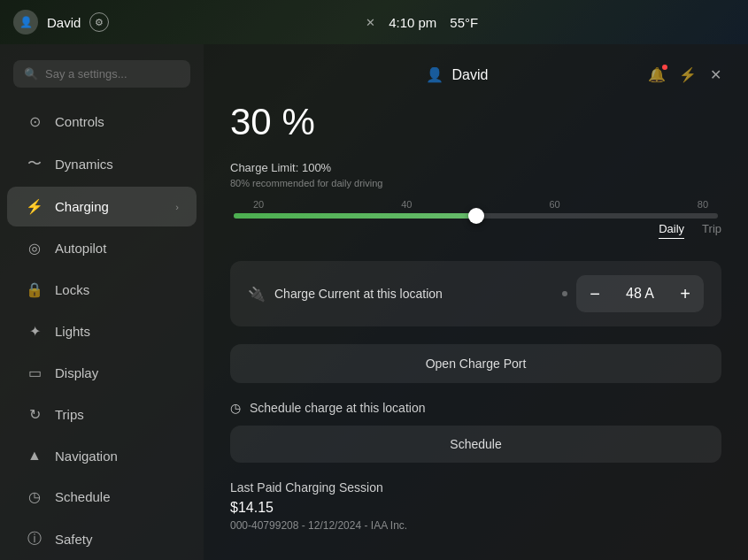  I want to click on slider-tick-60: 60, so click(555, 204).